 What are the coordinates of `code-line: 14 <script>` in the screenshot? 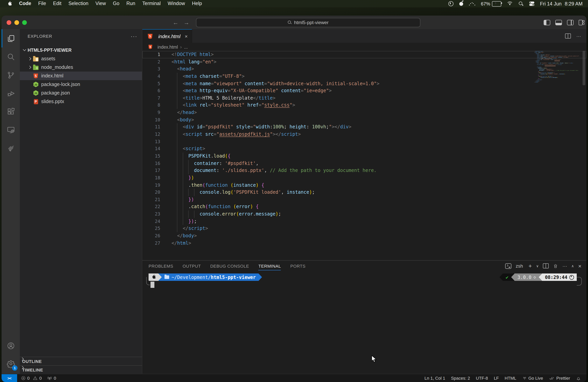 It's located at (364, 149).